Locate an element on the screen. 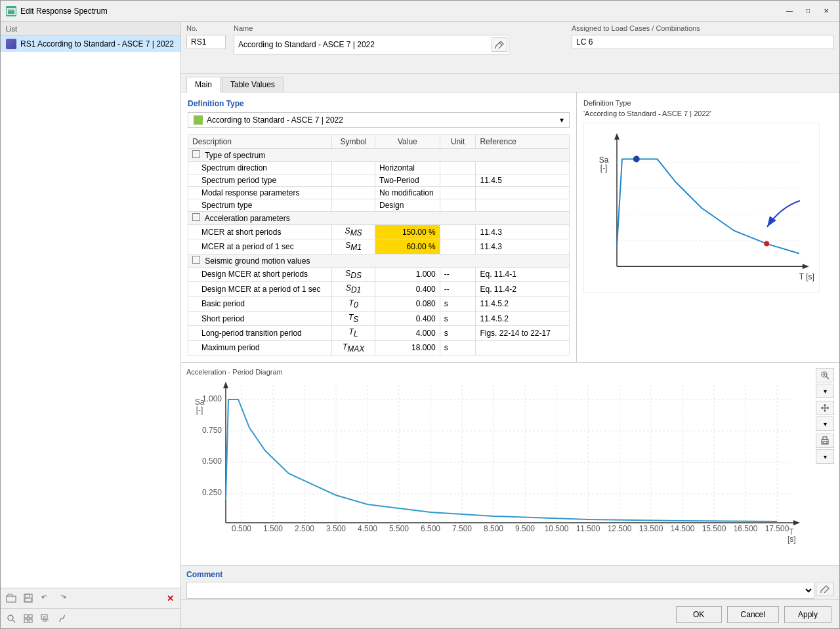 The width and height of the screenshot is (840, 629). row-mcer-short-sym: SMS is located at coordinates (354, 232).